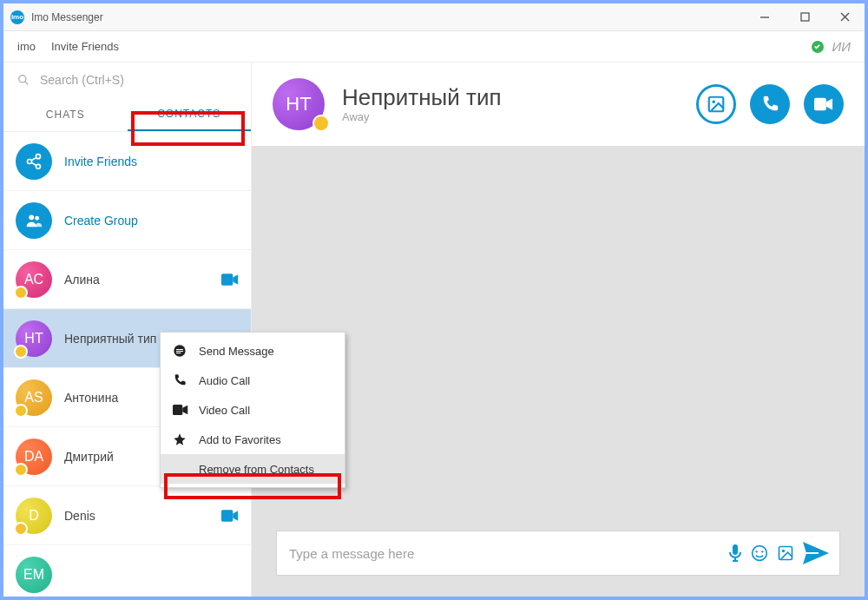 This screenshot has height=600, width=868. Describe the element at coordinates (816, 553) in the screenshot. I see `send-button` at that location.